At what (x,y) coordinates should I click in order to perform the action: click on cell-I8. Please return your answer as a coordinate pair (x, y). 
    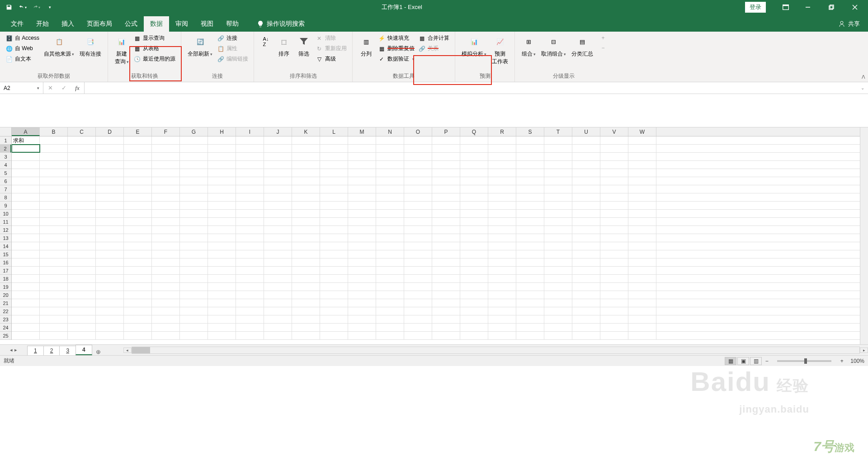
    Looking at the image, I should click on (250, 197).